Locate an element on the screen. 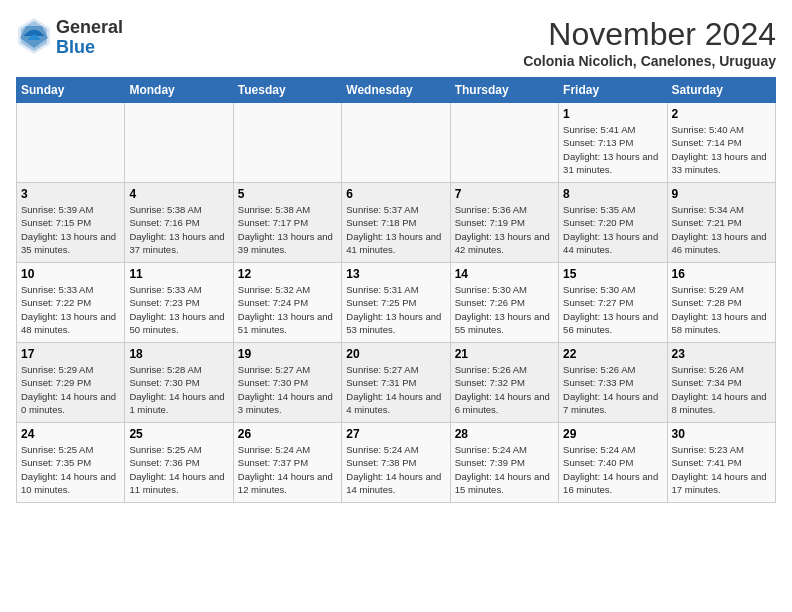  calendar-cell: 14Sunrise: 5:30 AM Sunset: 7:26 PM Dayli… is located at coordinates (504, 303).